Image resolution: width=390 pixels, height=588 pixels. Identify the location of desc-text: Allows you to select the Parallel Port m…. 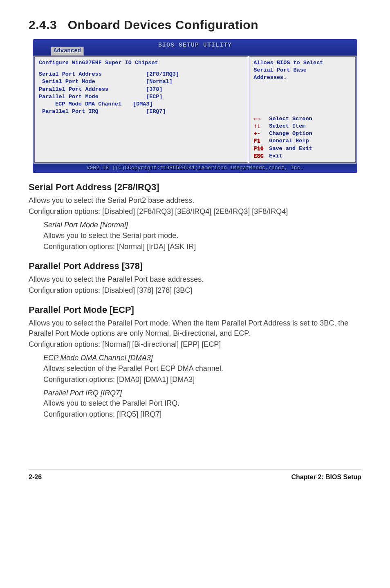
(195, 328).